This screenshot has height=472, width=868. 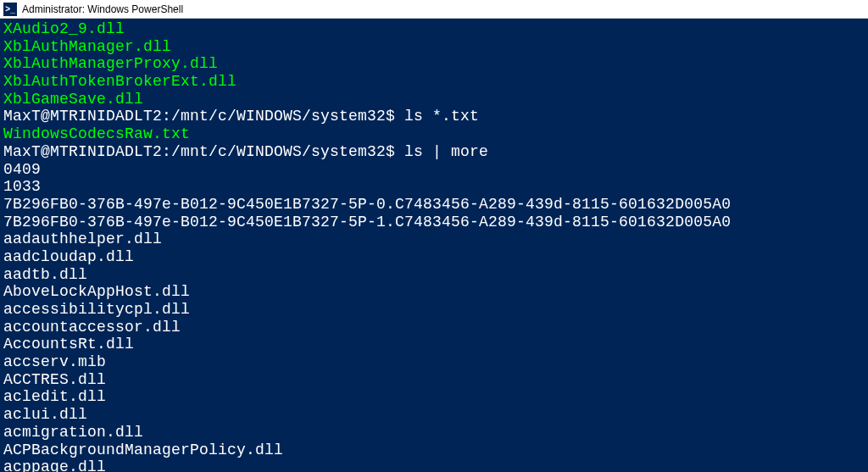 I want to click on file-listing-item: ACCTRES.dll, so click(x=434, y=380).